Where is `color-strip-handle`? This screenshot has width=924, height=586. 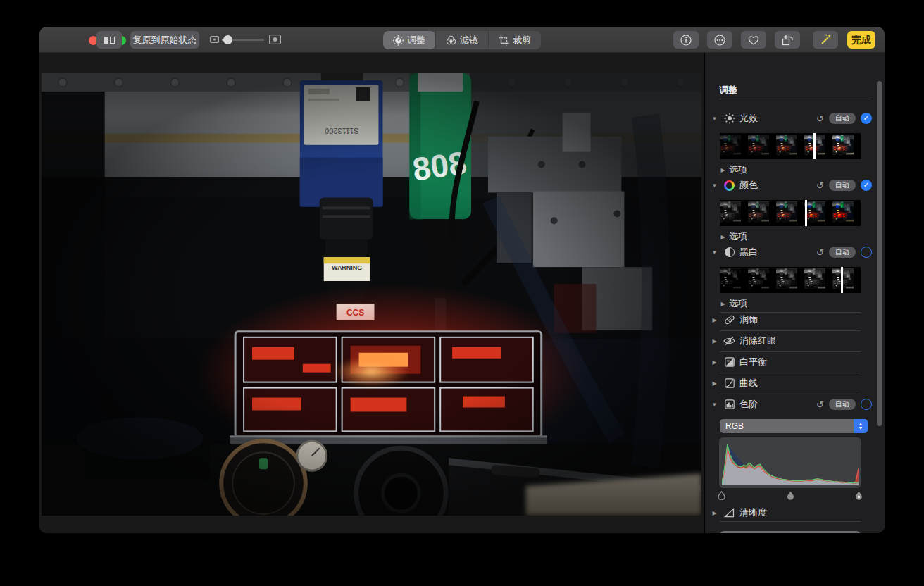
color-strip-handle is located at coordinates (806, 213).